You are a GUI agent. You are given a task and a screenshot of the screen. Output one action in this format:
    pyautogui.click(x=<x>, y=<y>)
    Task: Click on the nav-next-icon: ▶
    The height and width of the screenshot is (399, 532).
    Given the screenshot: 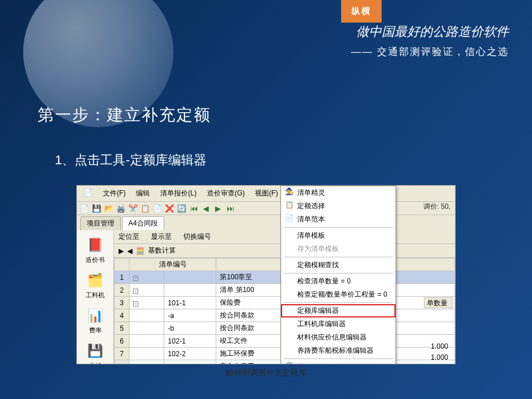 What is the action you would take?
    pyautogui.click(x=218, y=208)
    